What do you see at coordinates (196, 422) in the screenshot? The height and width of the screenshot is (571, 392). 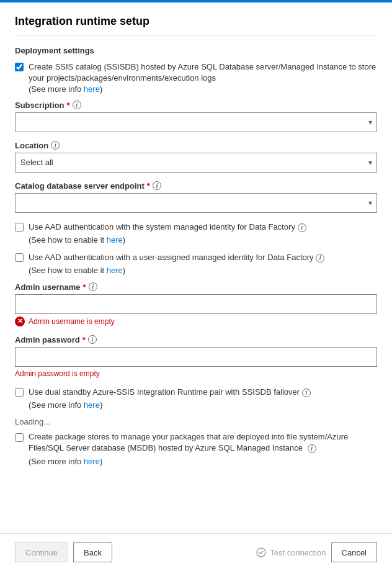 I see `loading-text: Loading...` at bounding box center [196, 422].